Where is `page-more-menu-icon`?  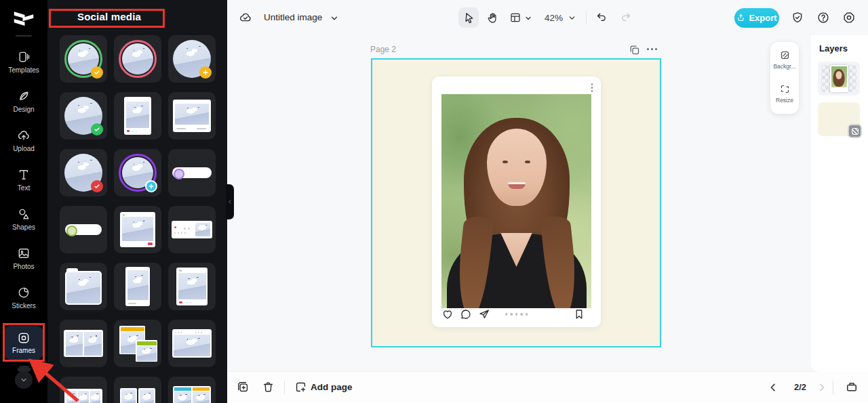
page-more-menu-icon is located at coordinates (652, 49).